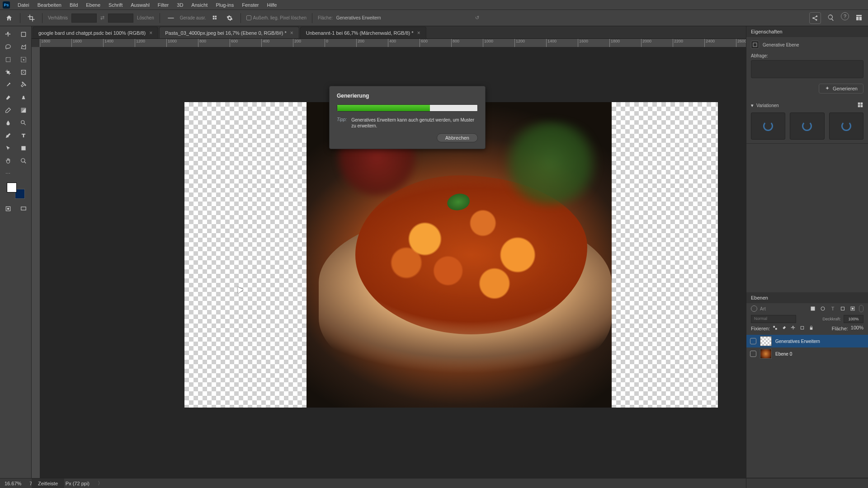  Describe the element at coordinates (24, 34) in the screenshot. I see `artboard-tool` at that location.